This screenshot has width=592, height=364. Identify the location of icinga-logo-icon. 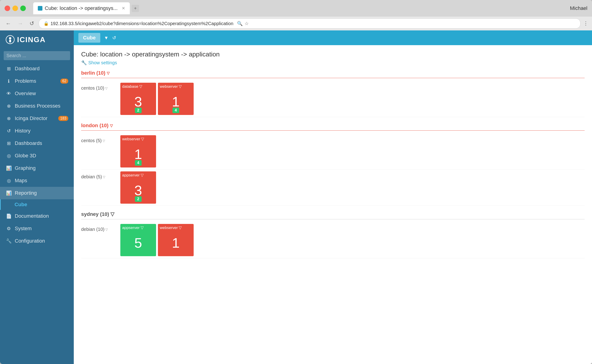
(10, 39).